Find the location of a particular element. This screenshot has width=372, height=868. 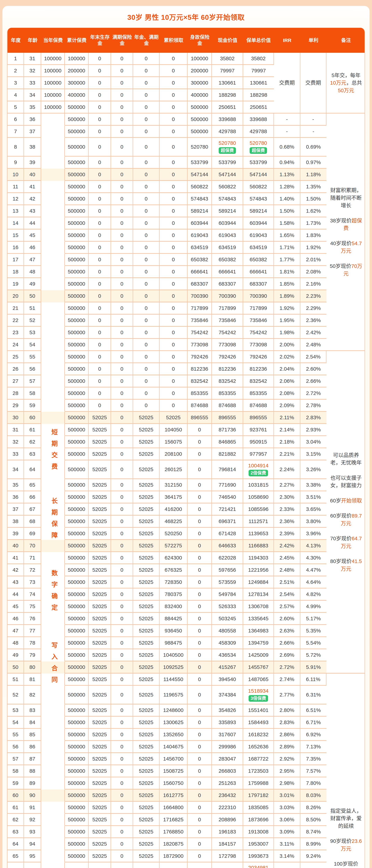

cell-year: 17 is located at coordinates (16, 260).